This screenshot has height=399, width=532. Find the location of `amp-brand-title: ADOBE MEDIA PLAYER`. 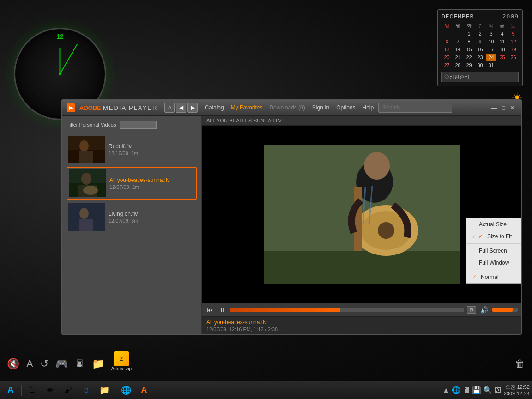

amp-brand-title: ADOBE MEDIA PLAYER is located at coordinates (118, 108).